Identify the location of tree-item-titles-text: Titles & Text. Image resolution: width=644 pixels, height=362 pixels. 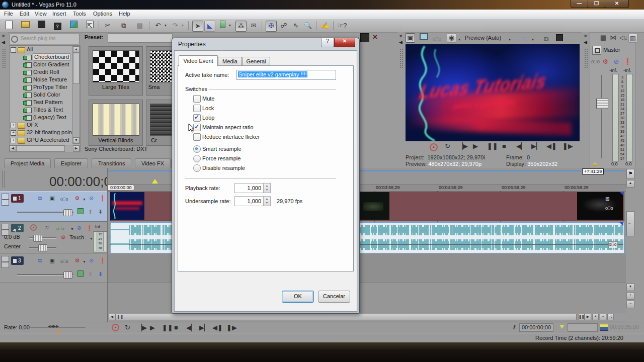
(45, 110).